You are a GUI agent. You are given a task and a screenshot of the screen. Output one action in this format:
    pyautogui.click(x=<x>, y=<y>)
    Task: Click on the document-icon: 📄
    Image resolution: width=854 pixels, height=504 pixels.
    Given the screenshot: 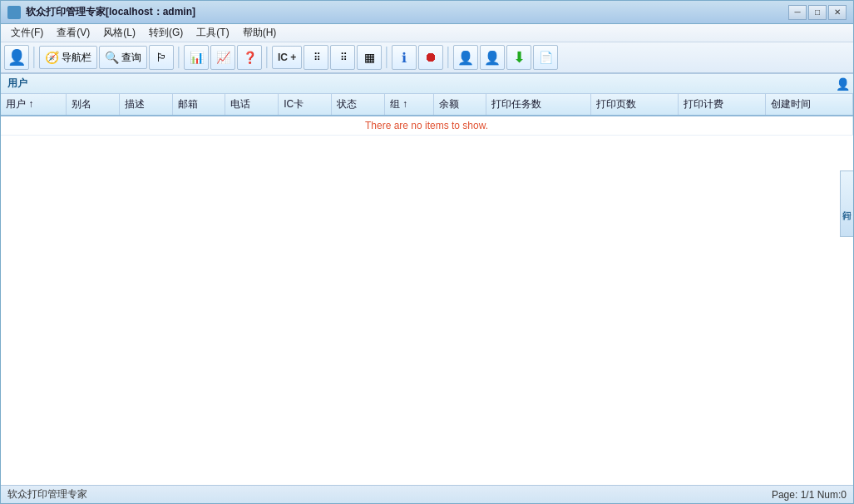 What is the action you would take?
    pyautogui.click(x=545, y=57)
    